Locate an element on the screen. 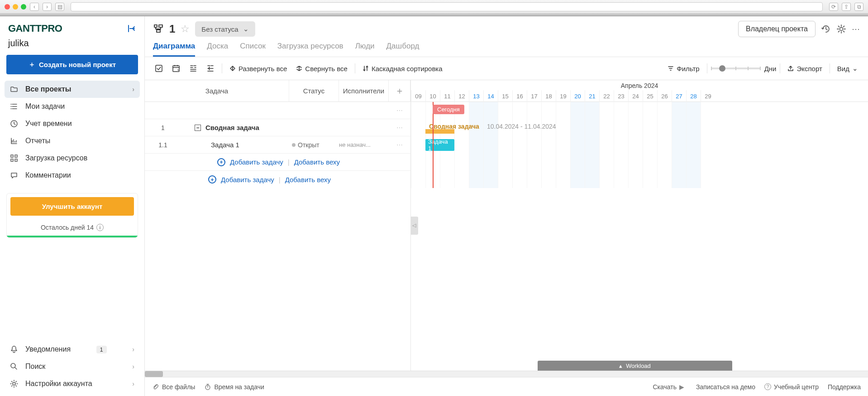  maximize-window-icon is located at coordinates (24, 7).